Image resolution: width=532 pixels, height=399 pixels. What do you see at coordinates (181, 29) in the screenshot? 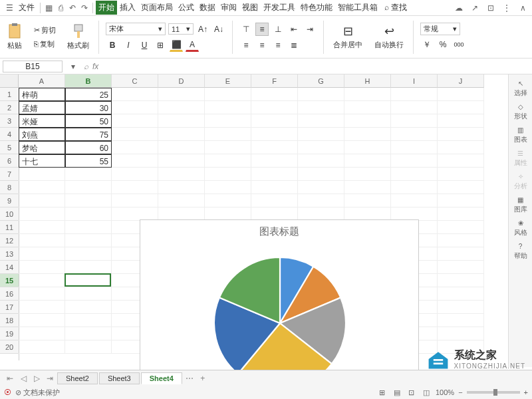
I see `font-size-select: 11▾` at bounding box center [181, 29].